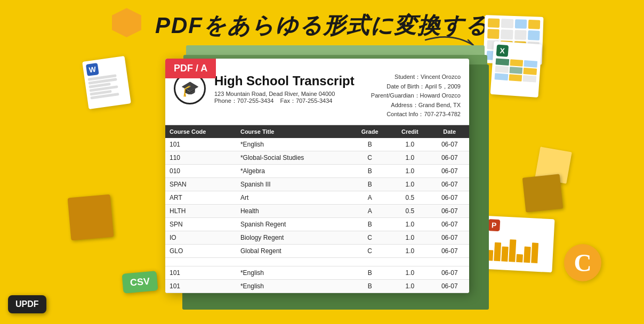 The width and height of the screenshot is (644, 324). I want to click on cell-code: SPAN, so click(200, 184).